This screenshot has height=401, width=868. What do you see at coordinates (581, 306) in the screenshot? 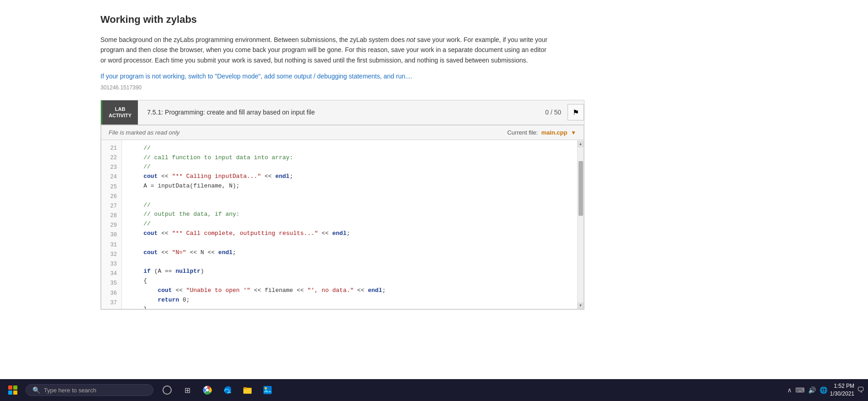
I see `scrollbar-down-arrow: ▼` at bounding box center [581, 306].